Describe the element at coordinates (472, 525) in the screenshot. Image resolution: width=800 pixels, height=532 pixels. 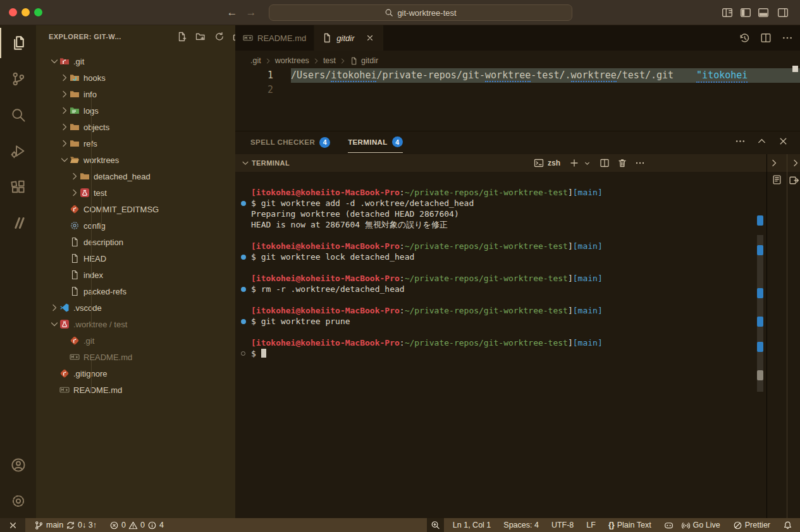
I see `cursor-position-item: Ln 1, Col 1` at that location.